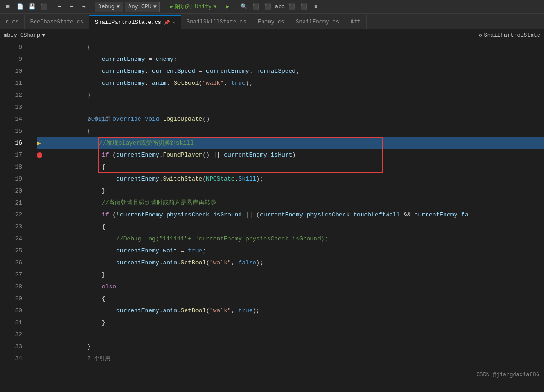 This screenshot has height=392, width=544. I want to click on linenum-32: 32, so click(11, 335).